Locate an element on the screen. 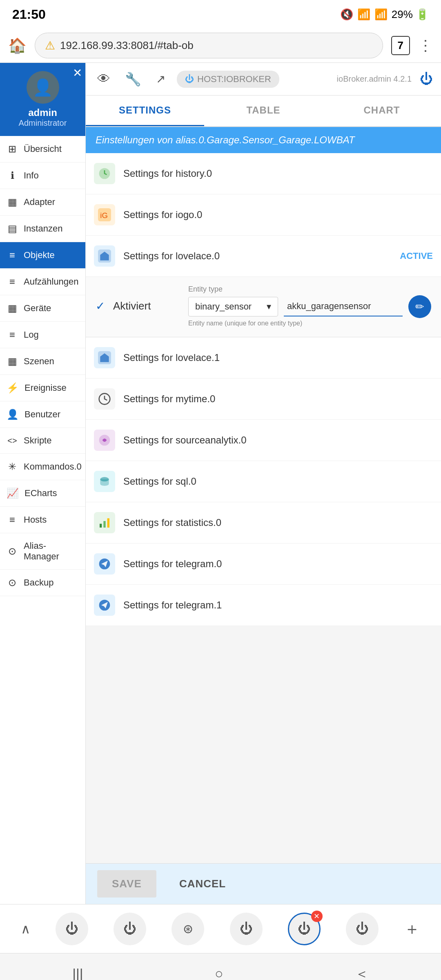  szenen-icon: ▦ is located at coordinates (12, 361).